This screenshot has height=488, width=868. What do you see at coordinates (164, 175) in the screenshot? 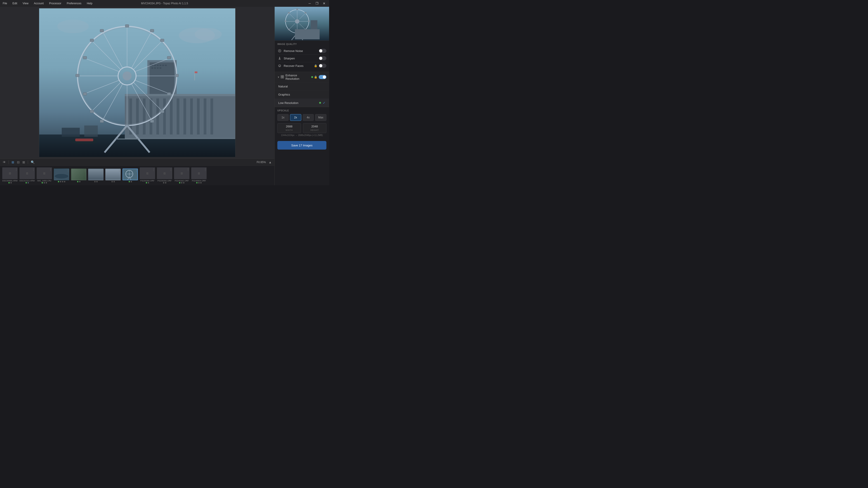
I see `film-item: 🖼 P3230292.ORF ⋮` at bounding box center [164, 175].